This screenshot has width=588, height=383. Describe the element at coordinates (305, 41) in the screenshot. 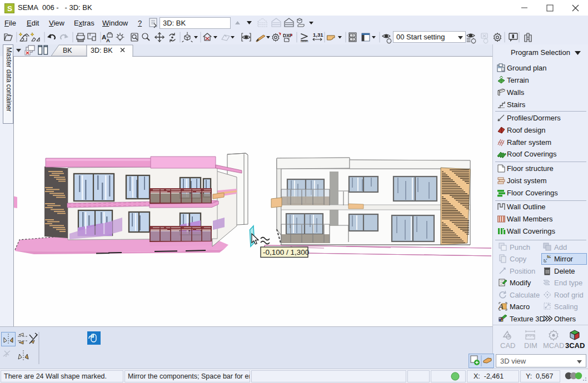

I see `svg-text: basiert` at that location.